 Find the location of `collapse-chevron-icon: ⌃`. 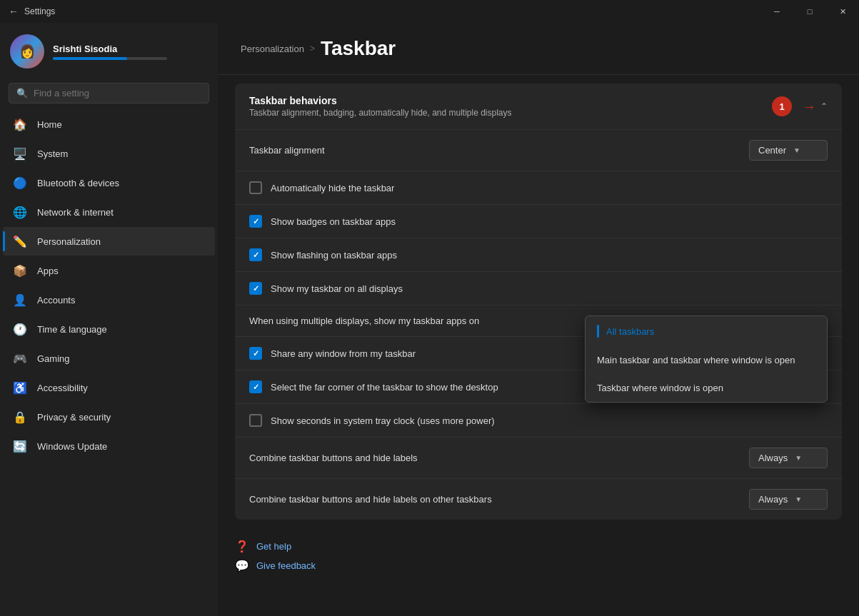

collapse-chevron-icon: ⌃ is located at coordinates (824, 106).